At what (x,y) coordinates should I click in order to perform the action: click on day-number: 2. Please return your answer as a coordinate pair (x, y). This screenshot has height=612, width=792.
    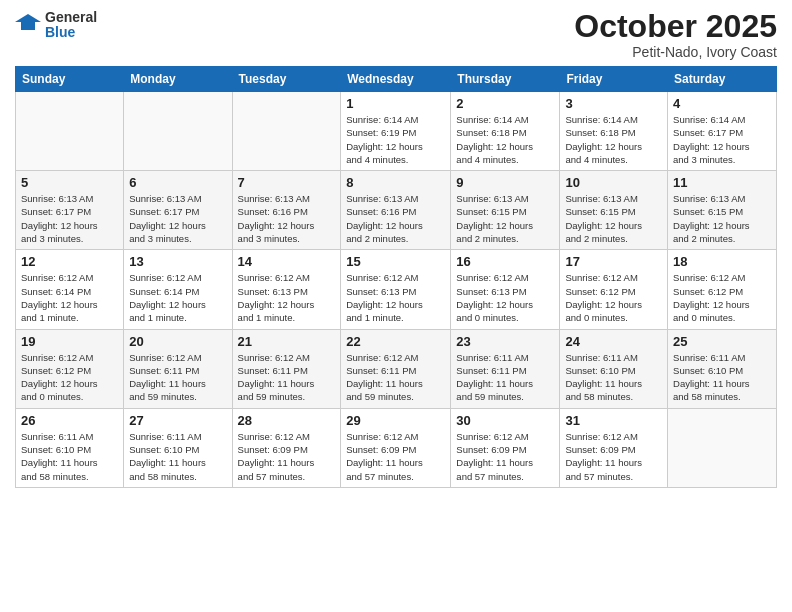
    Looking at the image, I should click on (505, 104).